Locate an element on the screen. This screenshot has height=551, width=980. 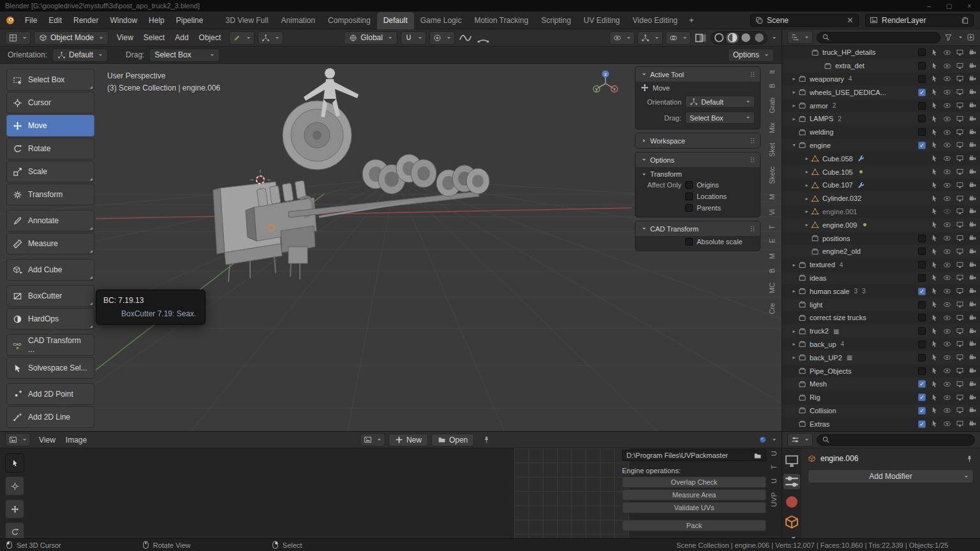
workspace-tab-uv-editing: UV Editing is located at coordinates (602, 20).